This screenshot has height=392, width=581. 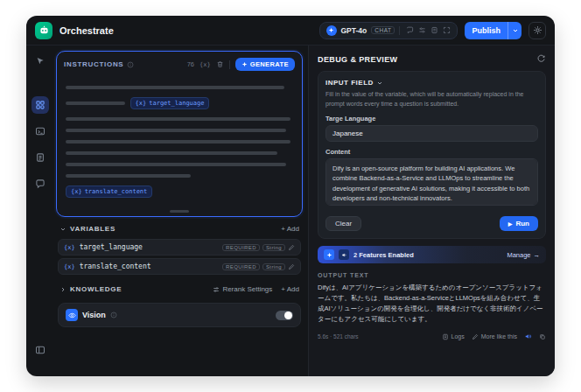 I want to click on debug-actions: Clear ▶ Run, so click(x=432, y=224).